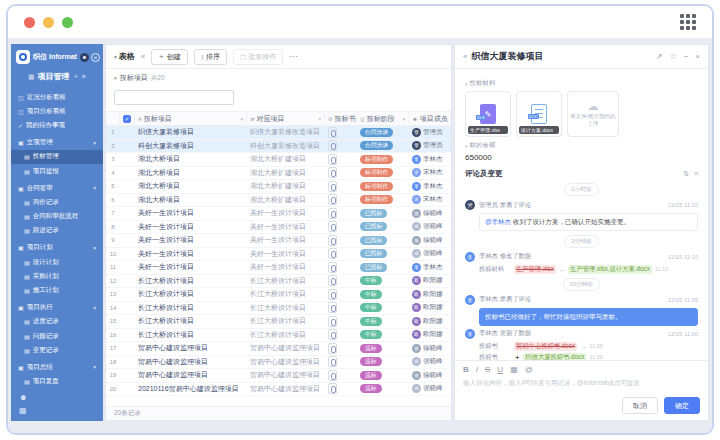 The height and width of the screenshot is (440, 720). Describe the element at coordinates (682, 406) in the screenshot. I see `confirm-button: 确定` at that location.